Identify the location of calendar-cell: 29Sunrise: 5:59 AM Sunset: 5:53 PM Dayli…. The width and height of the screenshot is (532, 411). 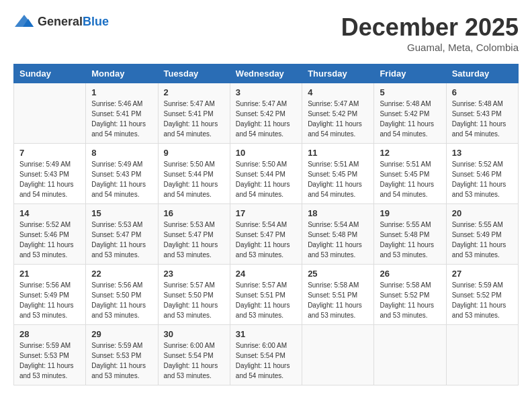
(122, 355).